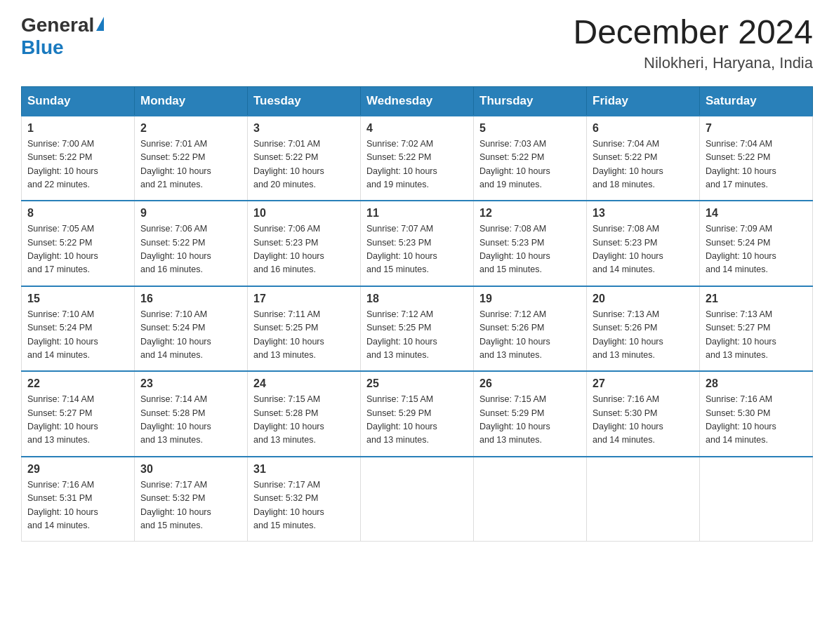 This screenshot has height=644, width=834. I want to click on day-number: 11, so click(417, 213).